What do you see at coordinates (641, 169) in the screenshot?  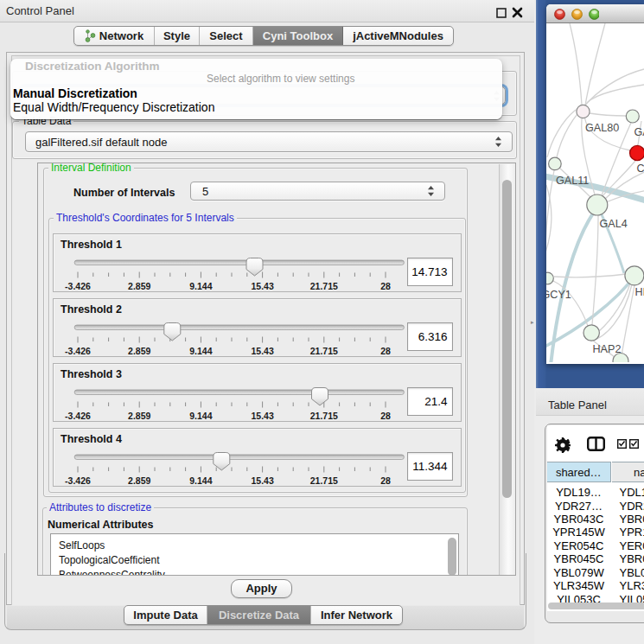 I see `svg-text: C` at bounding box center [641, 169].